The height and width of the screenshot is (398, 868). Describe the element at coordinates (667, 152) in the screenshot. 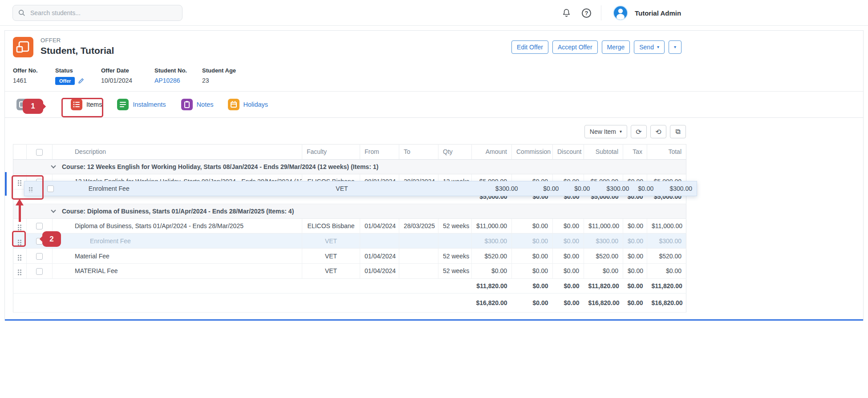

I see `col-total: Total` at that location.